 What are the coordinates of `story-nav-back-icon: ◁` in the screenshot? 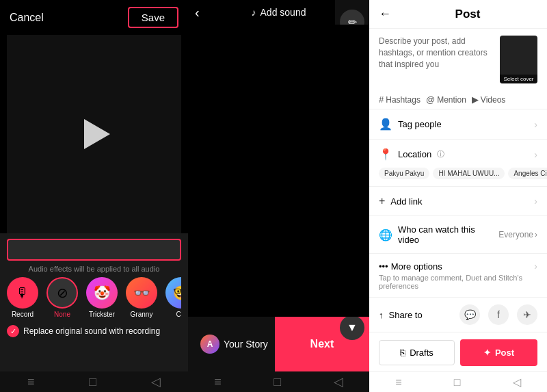 It's located at (338, 382).